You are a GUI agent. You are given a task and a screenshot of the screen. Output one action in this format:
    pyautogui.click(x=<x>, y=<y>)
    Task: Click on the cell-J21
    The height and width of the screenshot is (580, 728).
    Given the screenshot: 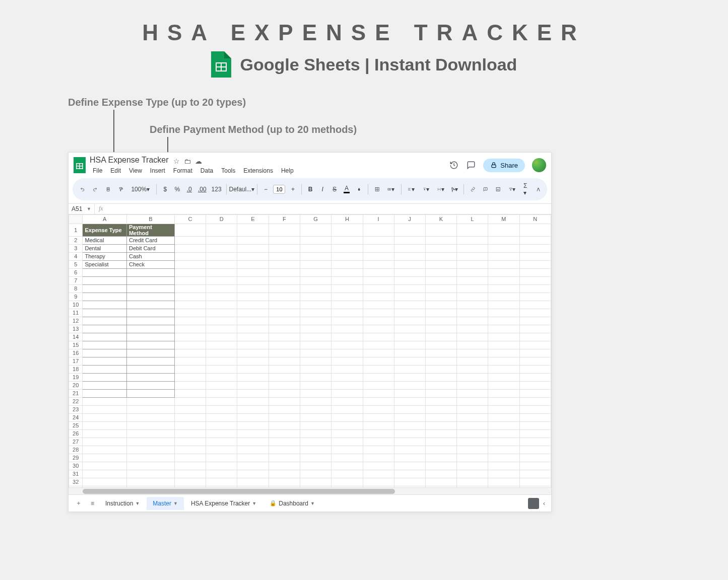 What is the action you would take?
    pyautogui.click(x=410, y=393)
    